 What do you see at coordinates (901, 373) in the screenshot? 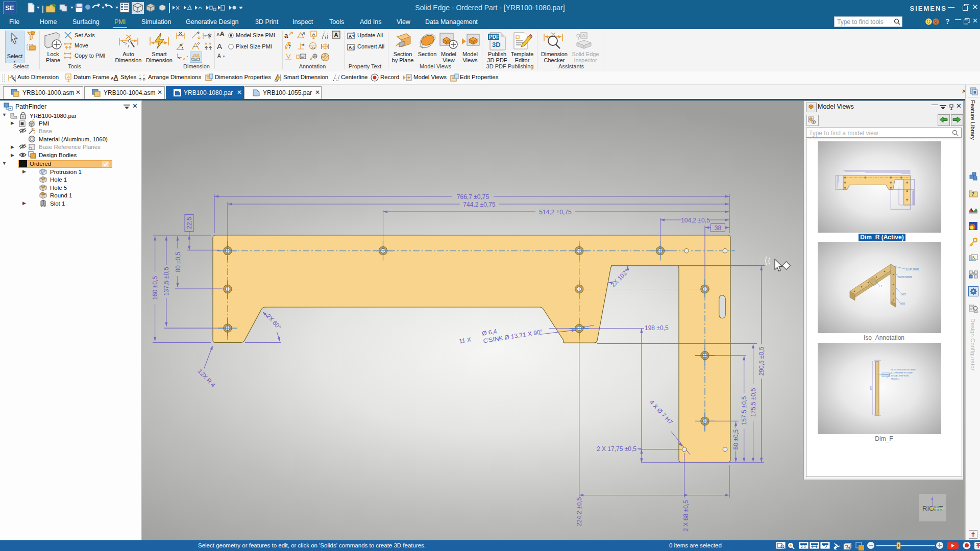
I see `svg-text: A1 OM30S86E WT 46MM` at bounding box center [901, 373].